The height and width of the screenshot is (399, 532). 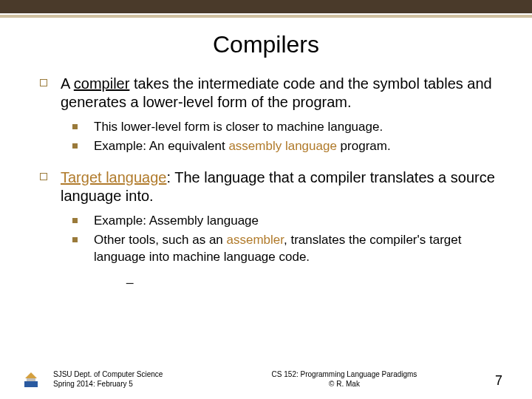 I want to click on keyword-underline: compiler, so click(x=102, y=83).